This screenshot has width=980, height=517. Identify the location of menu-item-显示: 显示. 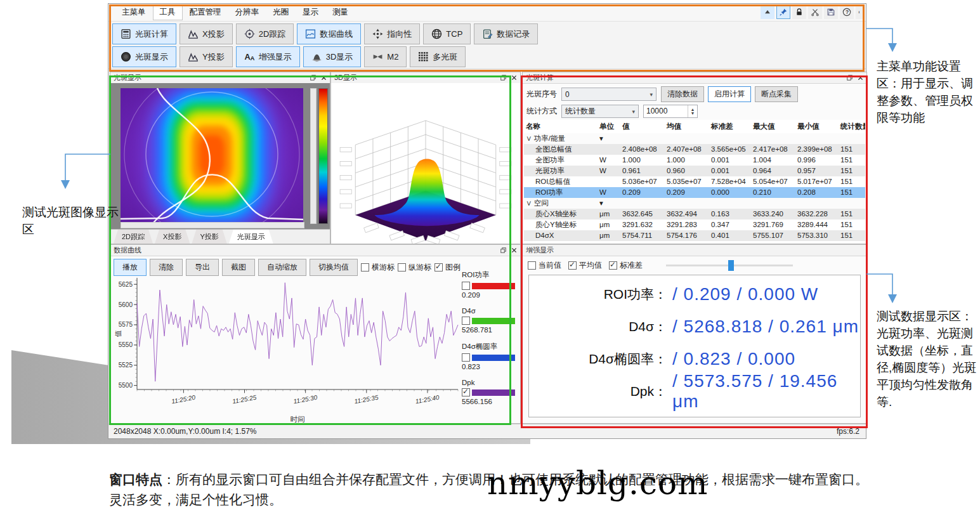
(311, 13).